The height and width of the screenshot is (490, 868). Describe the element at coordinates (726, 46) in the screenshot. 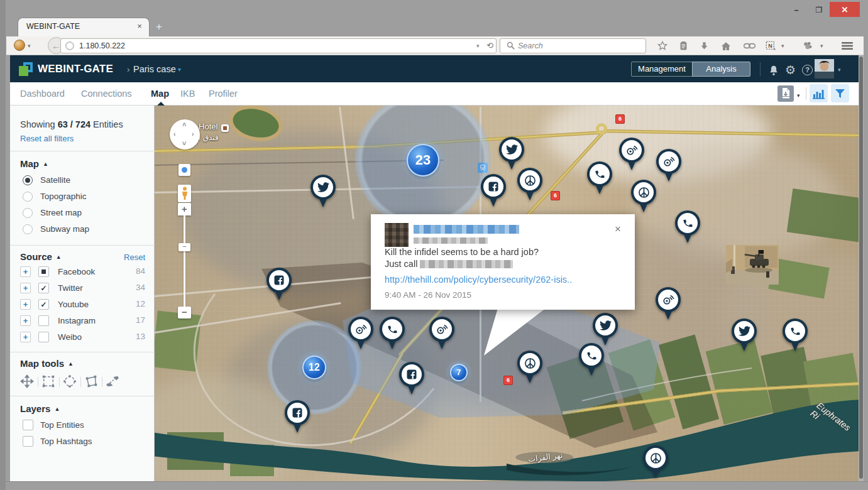

I see `home-icon` at that location.